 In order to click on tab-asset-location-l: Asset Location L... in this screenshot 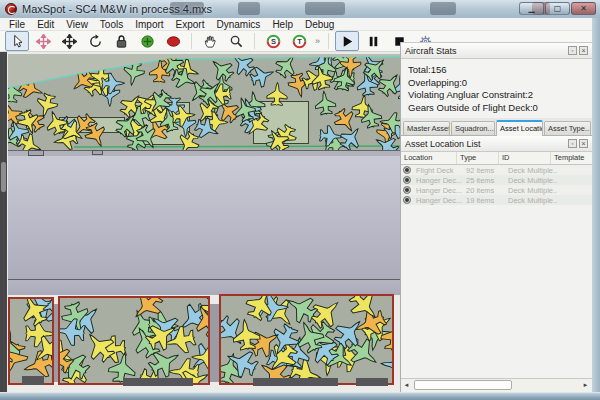, I will do `click(520, 128)`.